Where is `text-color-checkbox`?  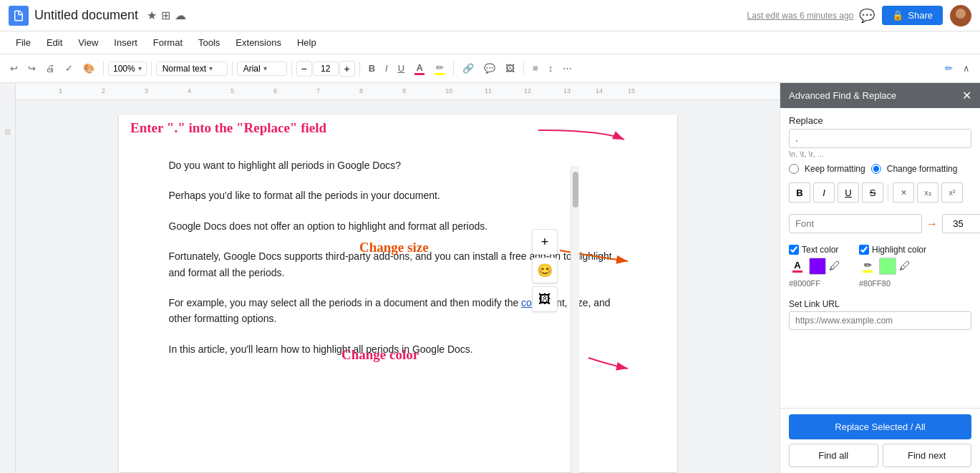
text-color-checkbox is located at coordinates (794, 250).